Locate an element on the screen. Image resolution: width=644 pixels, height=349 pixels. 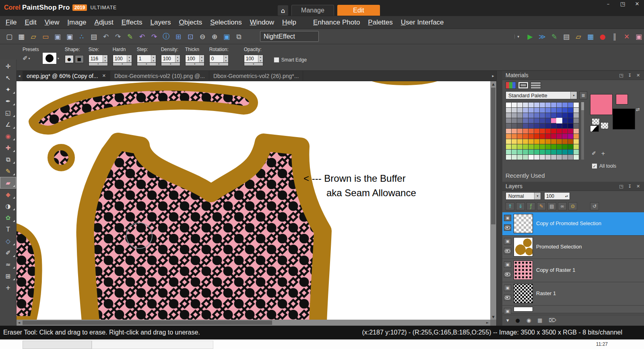
script-edit-icon: ✎ is located at coordinates (130, 37).